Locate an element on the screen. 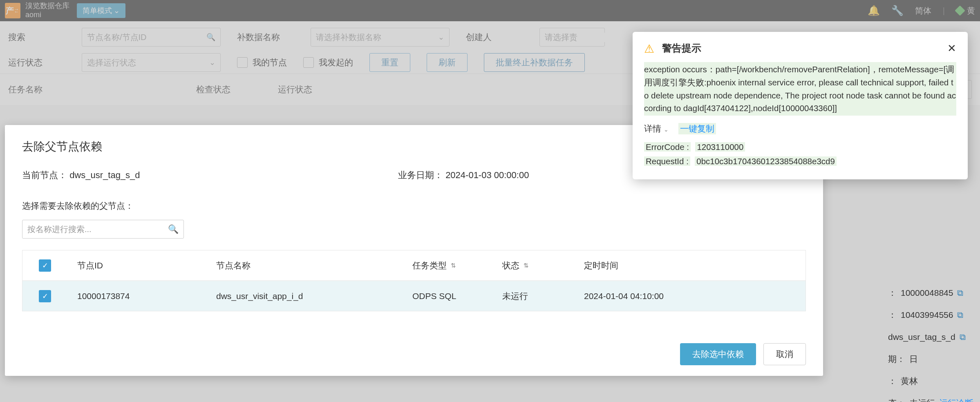  parent-search: 🔍 is located at coordinates (103, 229).